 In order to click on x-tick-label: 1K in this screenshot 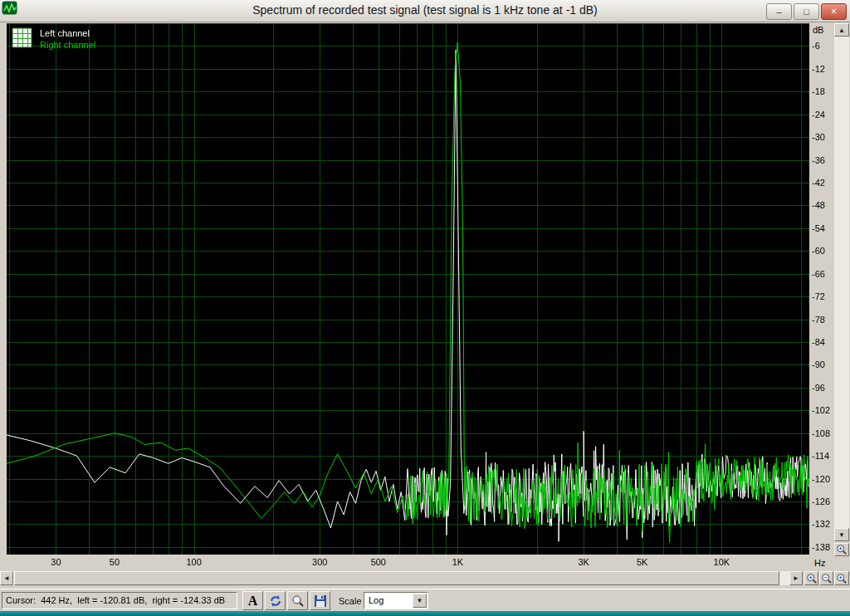, I will do `click(458, 562)`.